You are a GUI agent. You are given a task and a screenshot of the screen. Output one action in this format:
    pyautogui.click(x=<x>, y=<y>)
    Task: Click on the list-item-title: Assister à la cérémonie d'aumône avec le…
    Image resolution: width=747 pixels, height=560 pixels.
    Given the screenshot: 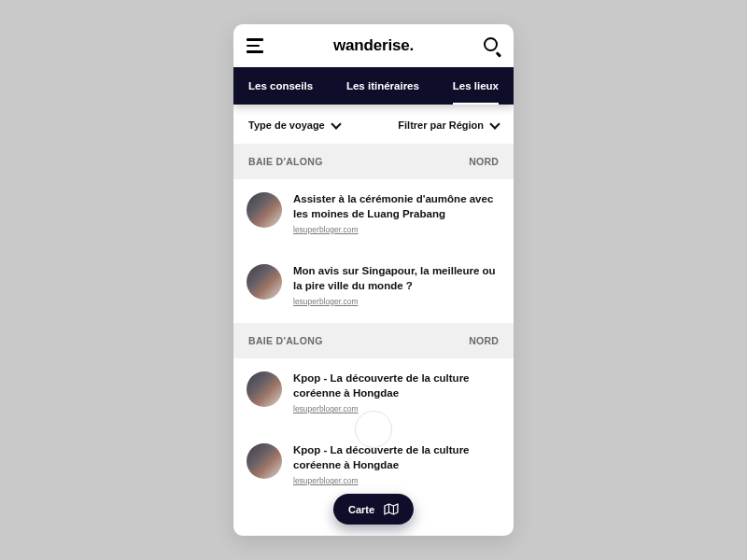 What is the action you would take?
    pyautogui.click(x=397, y=207)
    